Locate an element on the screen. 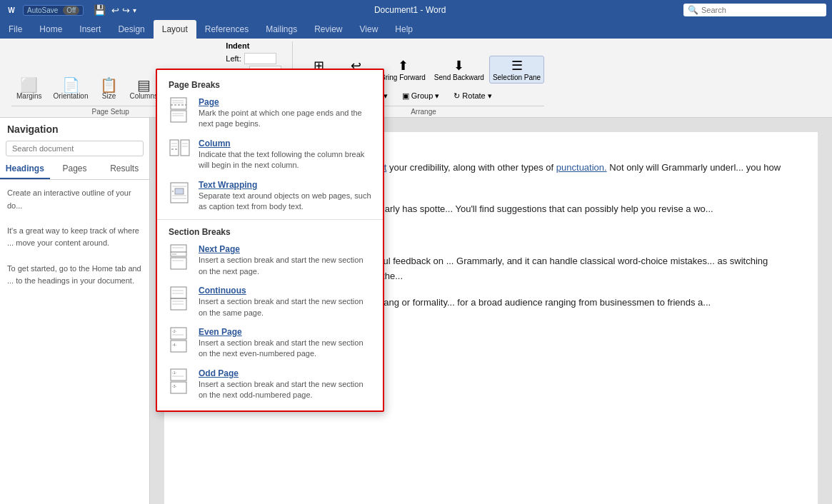  section-breaks-title: Section Breaks is located at coordinates (270, 231).